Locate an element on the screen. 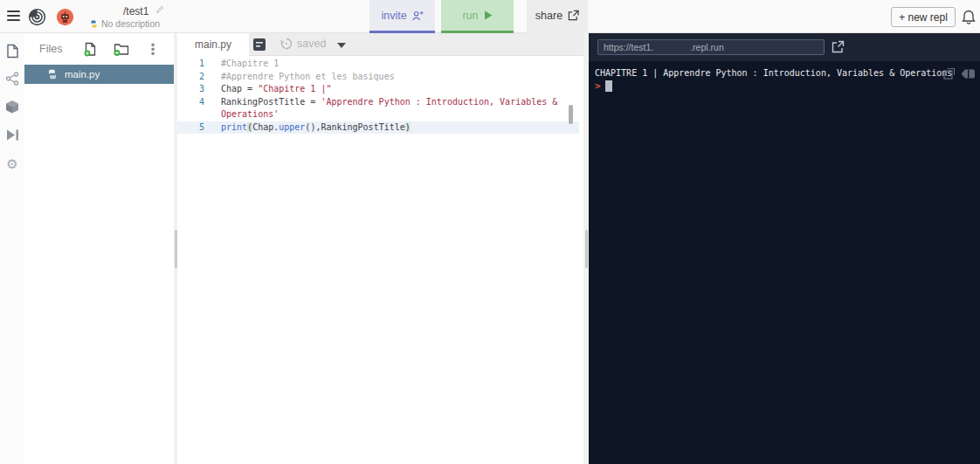 The height and width of the screenshot is (464, 980). run-button: run is located at coordinates (477, 17).